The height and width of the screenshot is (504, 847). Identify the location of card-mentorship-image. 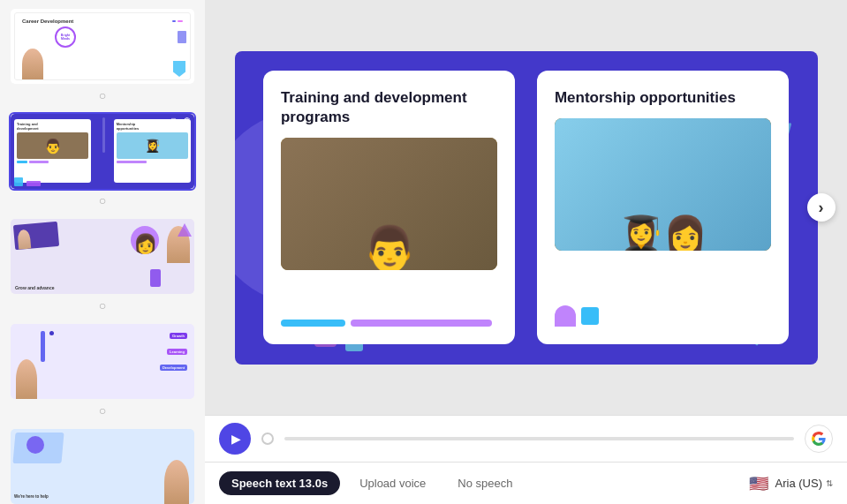
(662, 184).